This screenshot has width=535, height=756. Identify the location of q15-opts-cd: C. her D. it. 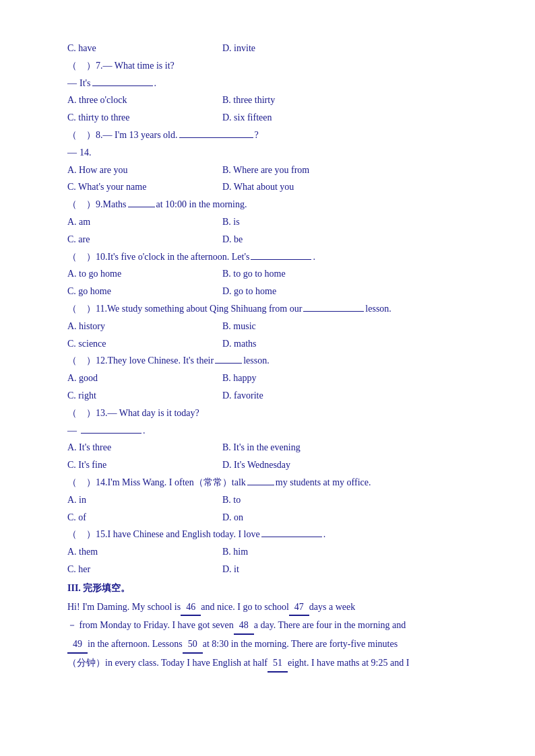
(274, 570).